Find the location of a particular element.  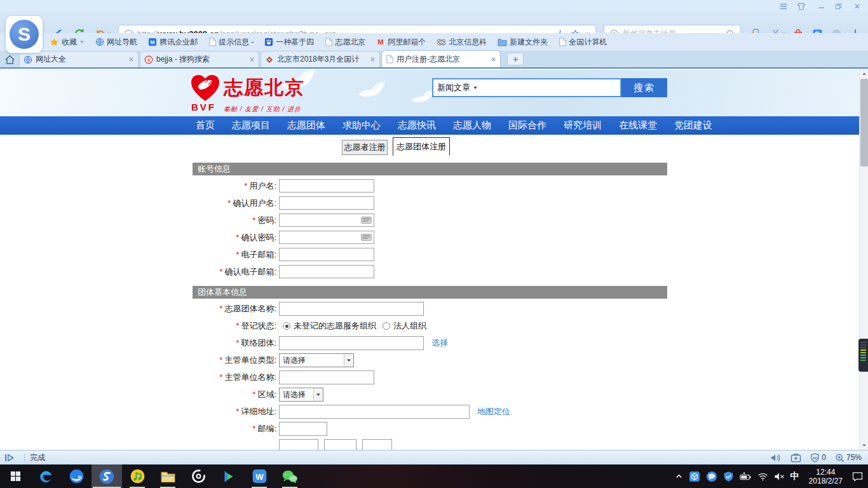

tab-volunteer-register: 志愿者注册 is located at coordinates (365, 147).